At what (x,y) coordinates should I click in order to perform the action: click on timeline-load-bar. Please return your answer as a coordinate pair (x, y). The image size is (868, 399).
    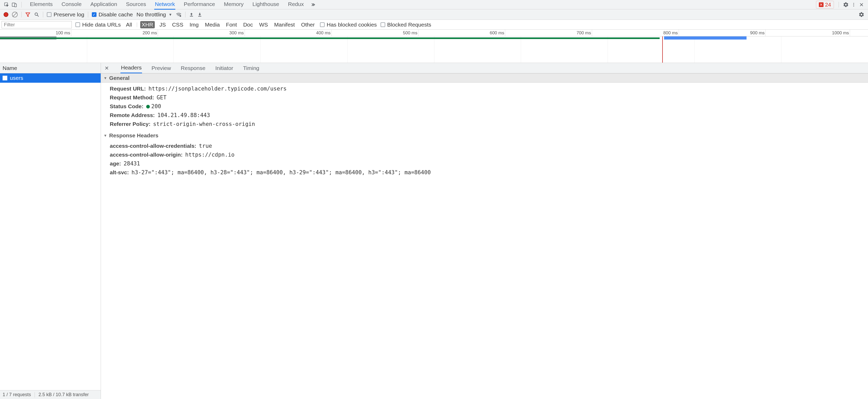
    Looking at the image, I should click on (330, 38).